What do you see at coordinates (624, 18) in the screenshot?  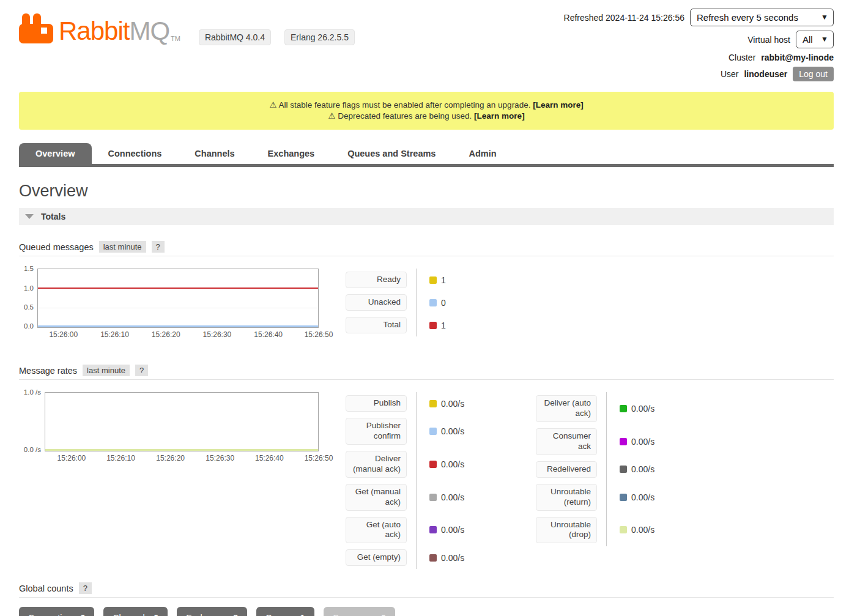 I see `refreshed-timestamp: Refreshed 2024-11-24 15:26:56` at bounding box center [624, 18].